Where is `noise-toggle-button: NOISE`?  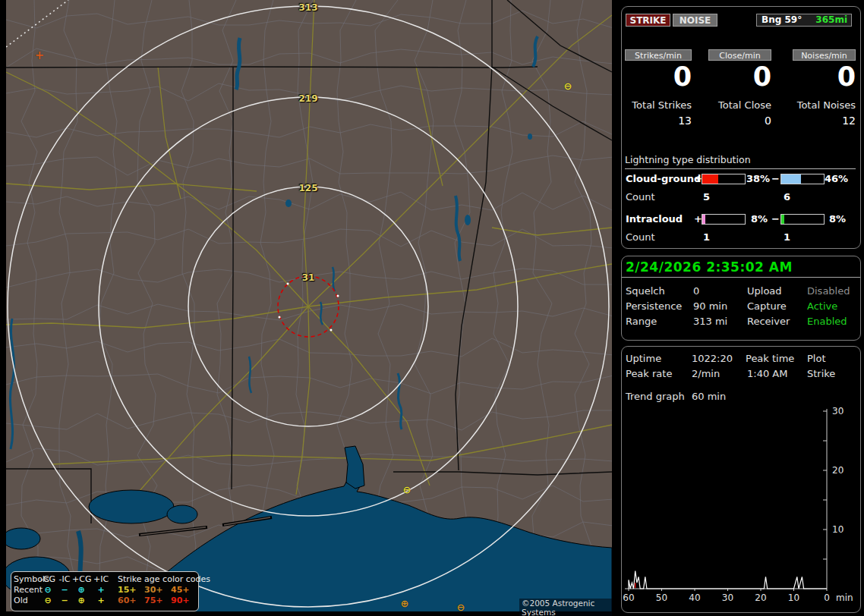 noise-toggle-button: NOISE is located at coordinates (695, 20).